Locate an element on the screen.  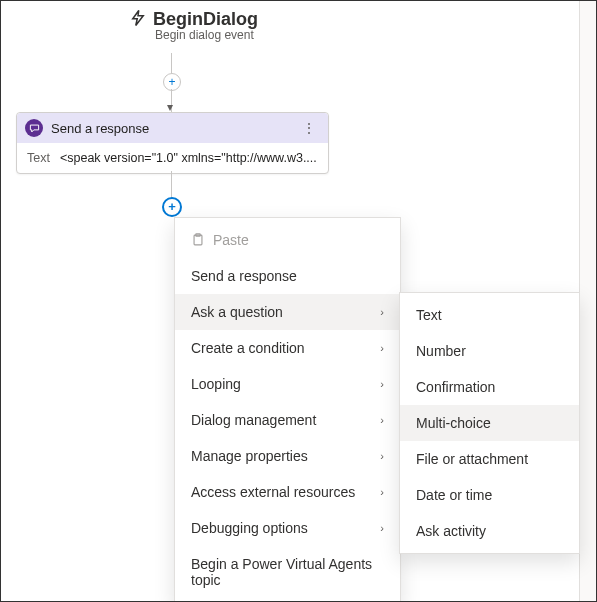
lightning-icon is located at coordinates (138, 20).